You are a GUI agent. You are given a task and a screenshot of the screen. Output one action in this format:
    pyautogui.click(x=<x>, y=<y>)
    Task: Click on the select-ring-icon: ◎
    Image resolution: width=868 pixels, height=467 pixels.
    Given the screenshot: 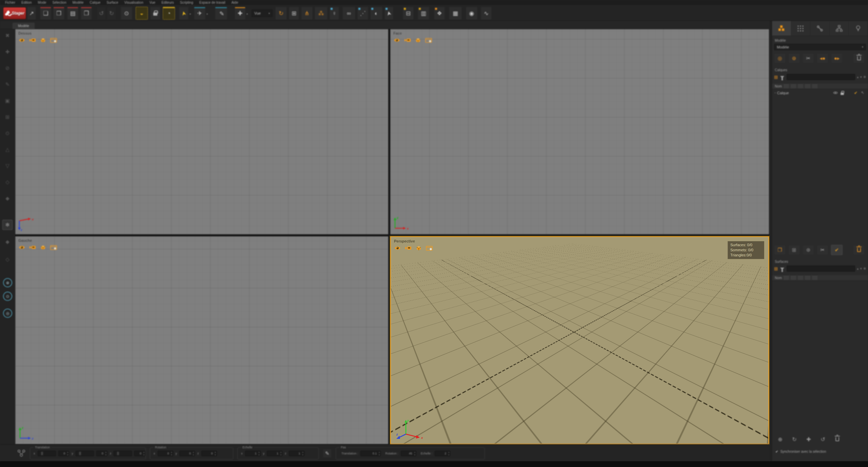 What is the action you would take?
    pyautogui.click(x=780, y=58)
    